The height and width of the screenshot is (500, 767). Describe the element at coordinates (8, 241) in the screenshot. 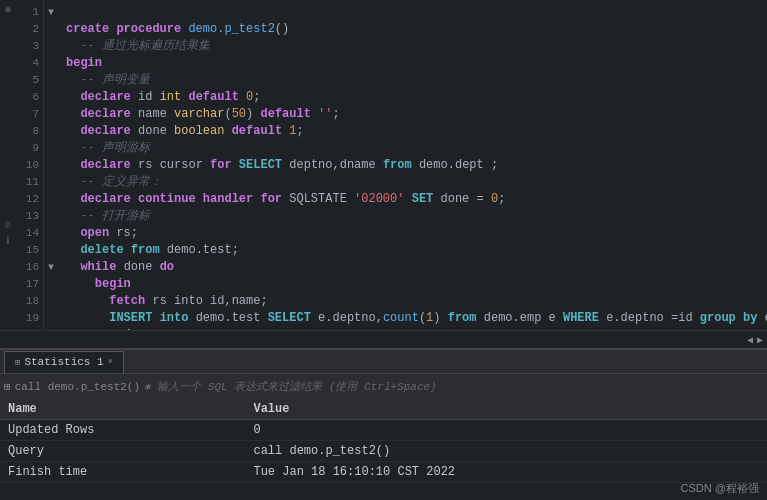

I see `info-icon: ℹ` at that location.